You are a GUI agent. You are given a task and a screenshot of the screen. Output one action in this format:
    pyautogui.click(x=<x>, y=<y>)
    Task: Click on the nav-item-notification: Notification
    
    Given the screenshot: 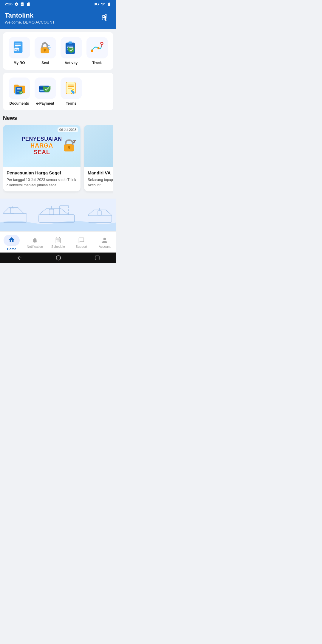 What is the action you would take?
    pyautogui.click(x=35, y=243)
    